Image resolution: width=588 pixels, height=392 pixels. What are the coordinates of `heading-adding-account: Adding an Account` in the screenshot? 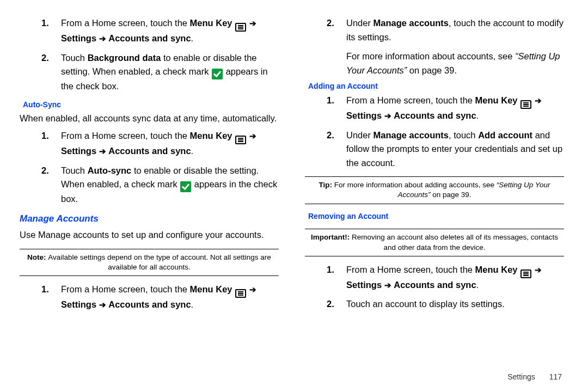 It's located at (436, 87).